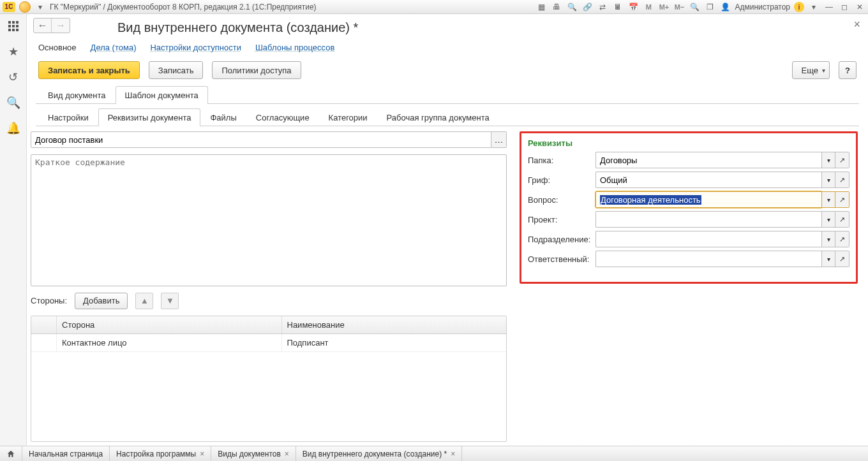  What do you see at coordinates (689, 180) in the screenshot?
I see `requisite-row: Гриф:▾↗` at bounding box center [689, 180].